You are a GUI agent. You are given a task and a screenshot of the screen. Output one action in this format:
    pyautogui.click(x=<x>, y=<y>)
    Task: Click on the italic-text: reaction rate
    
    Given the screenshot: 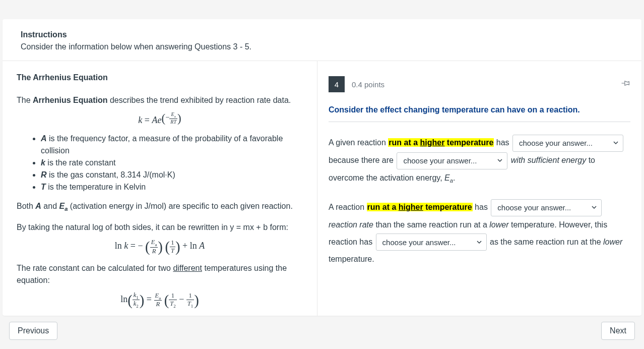 What is the action you would take?
    pyautogui.click(x=351, y=225)
    